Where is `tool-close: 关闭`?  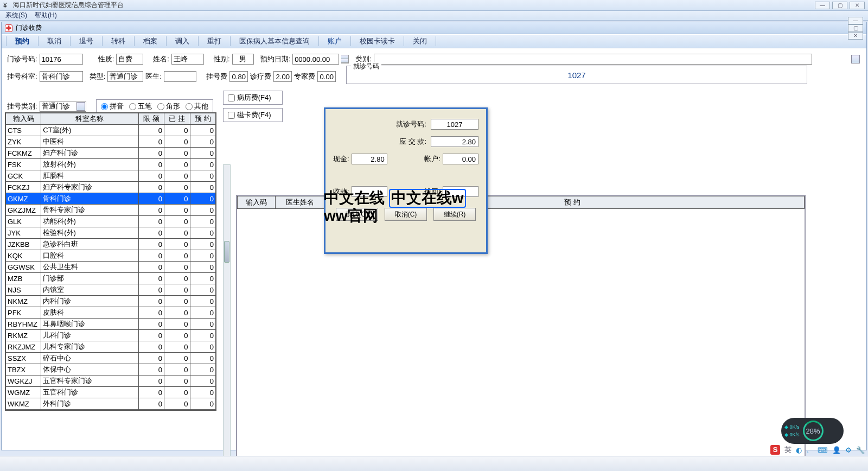
tool-close: 关闭 is located at coordinates (420, 41).